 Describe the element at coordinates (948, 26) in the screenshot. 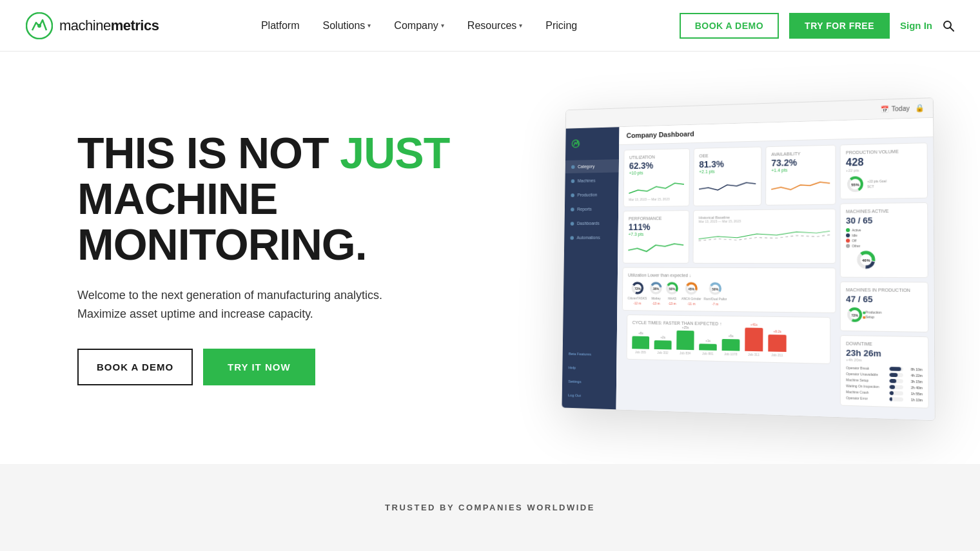

I see `search-button` at that location.